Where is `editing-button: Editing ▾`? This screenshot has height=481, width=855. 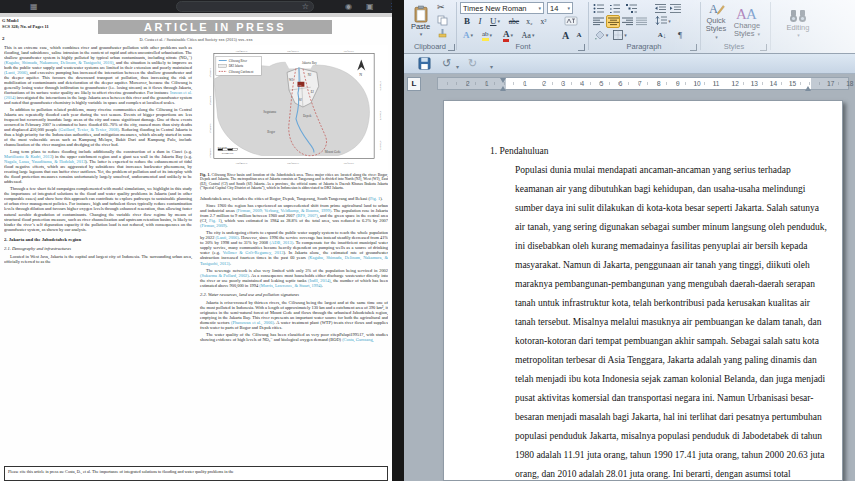 editing-button: Editing ▾ is located at coordinates (798, 23).